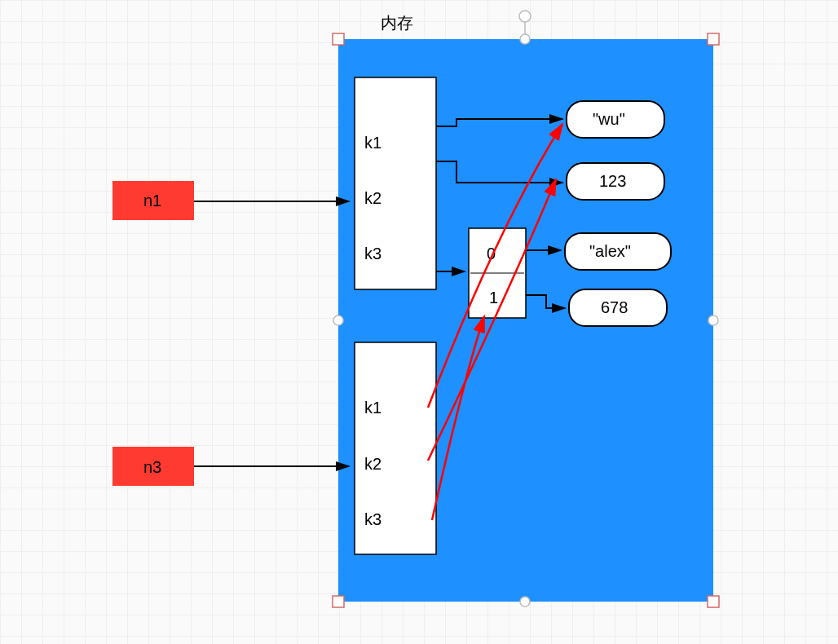  I want to click on dict1-k3: k3, so click(373, 254).